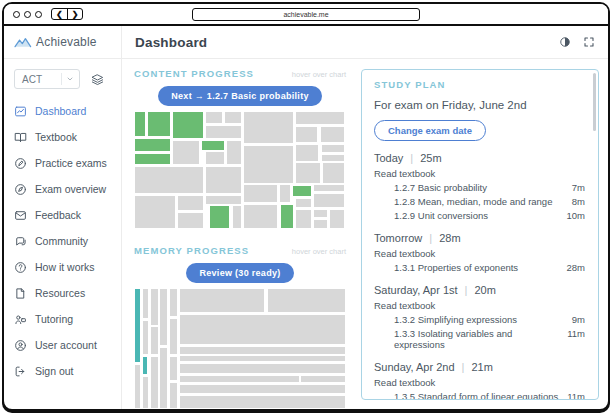 This screenshot has height=415, width=614. What do you see at coordinates (62, 319) in the screenshot?
I see `sidebar-item-tutoring: Tutoring` at bounding box center [62, 319].